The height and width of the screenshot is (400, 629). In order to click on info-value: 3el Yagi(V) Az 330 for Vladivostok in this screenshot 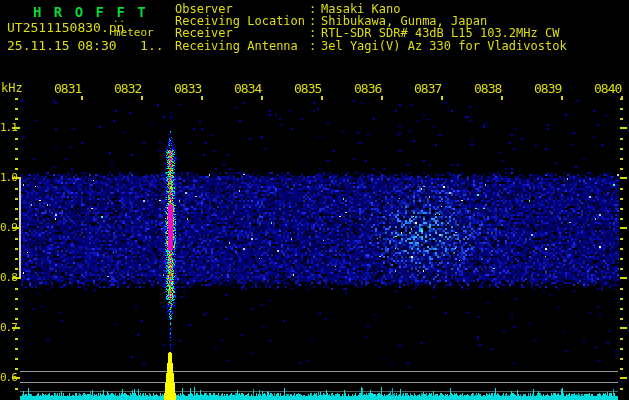, I will do `click(444, 46)`.